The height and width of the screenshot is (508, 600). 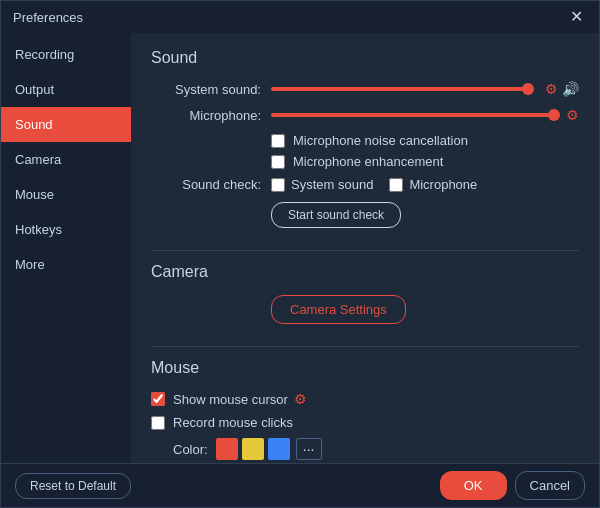 What do you see at coordinates (365, 449) in the screenshot?
I see `mouse-color-row-1: Color: ···` at bounding box center [365, 449].